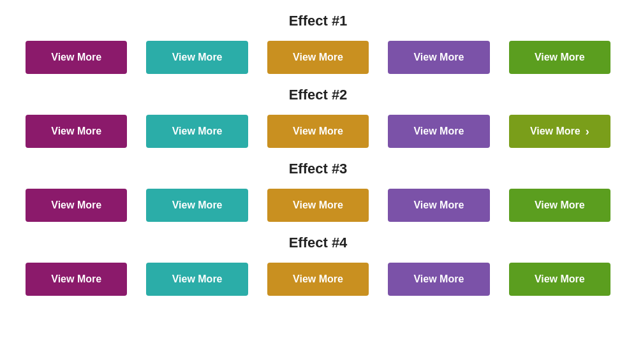  What do you see at coordinates (318, 205) in the screenshot?
I see `button-row-3: View More View More View More View More …` at bounding box center [318, 205].